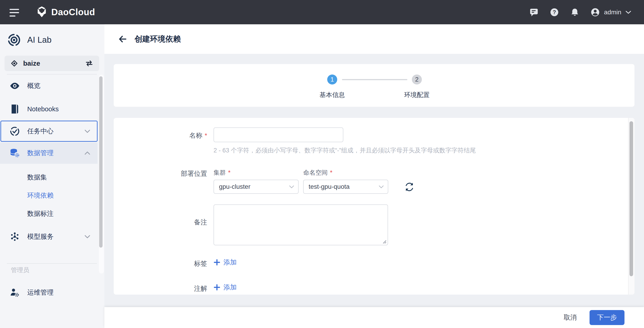 The height and width of the screenshot is (328, 644). Describe the element at coordinates (122, 39) in the screenshot. I see `back-arrow-icon` at that location.